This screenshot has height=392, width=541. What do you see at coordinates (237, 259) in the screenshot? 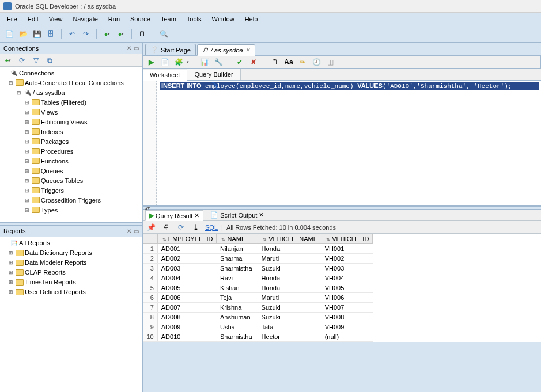
I see `cell: Sharma` at bounding box center [237, 259].